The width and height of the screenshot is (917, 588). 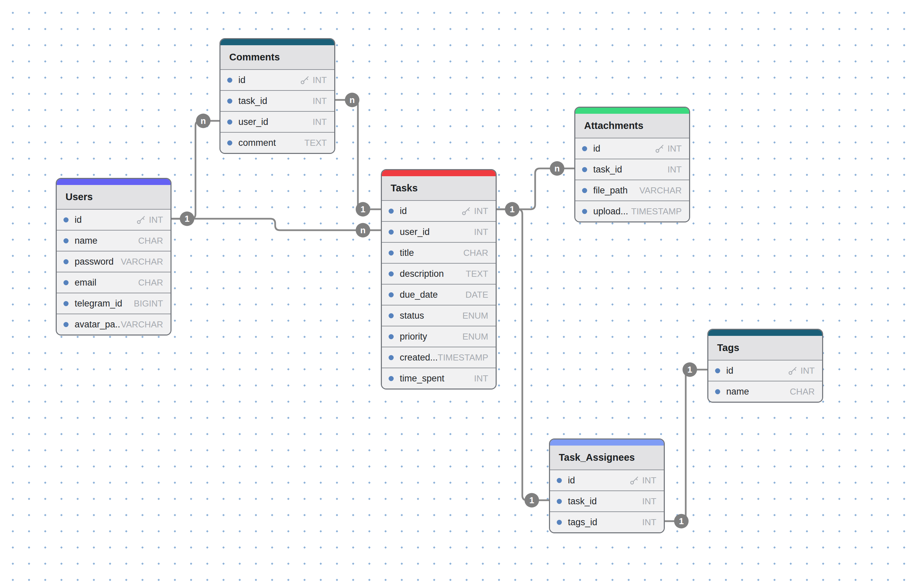 What do you see at coordinates (438, 279) in the screenshot?
I see `table-tasks: TasksidINTuser_idINTtitleCHARdescription…` at bounding box center [438, 279].